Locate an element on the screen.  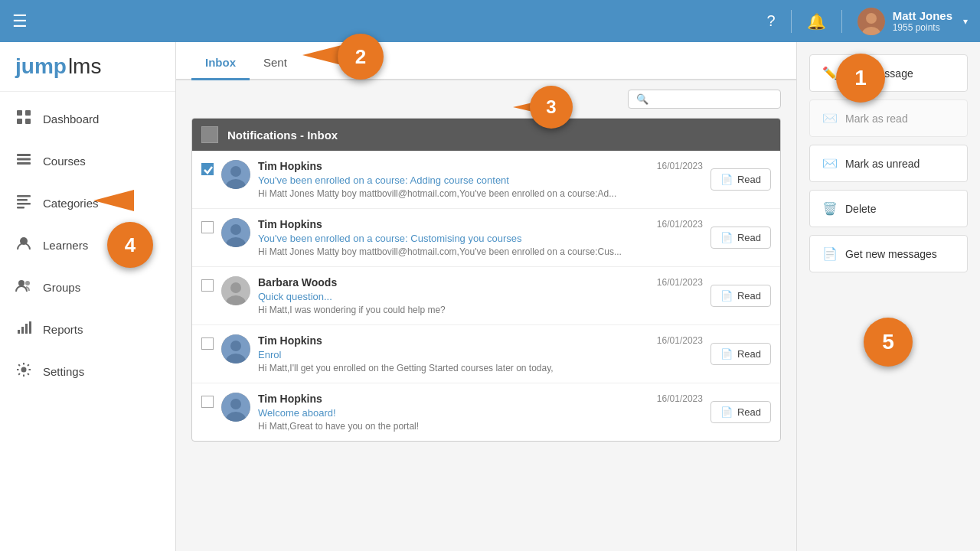
msg-subject-1: You've been enrolled on a course: Adding… is located at coordinates (481, 181).